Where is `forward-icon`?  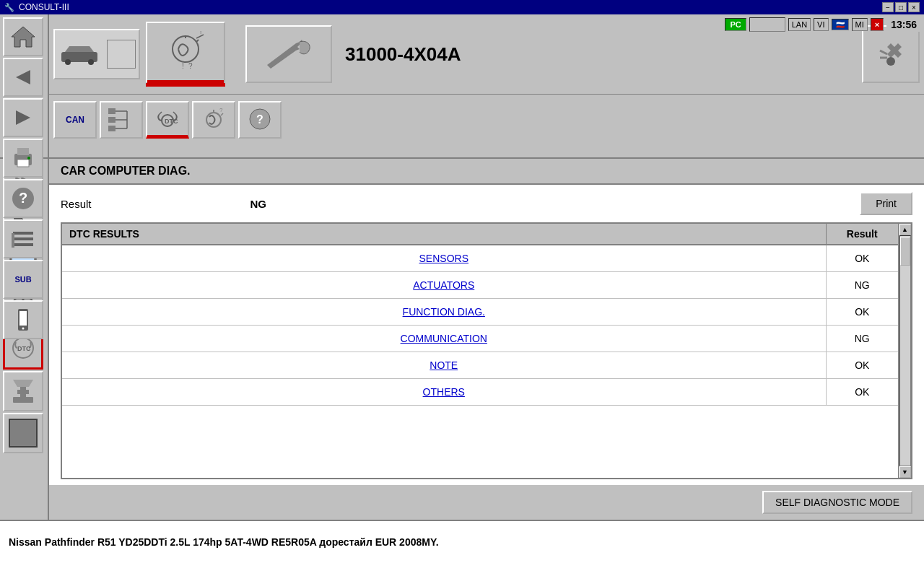
forward-icon is located at coordinates (23, 118).